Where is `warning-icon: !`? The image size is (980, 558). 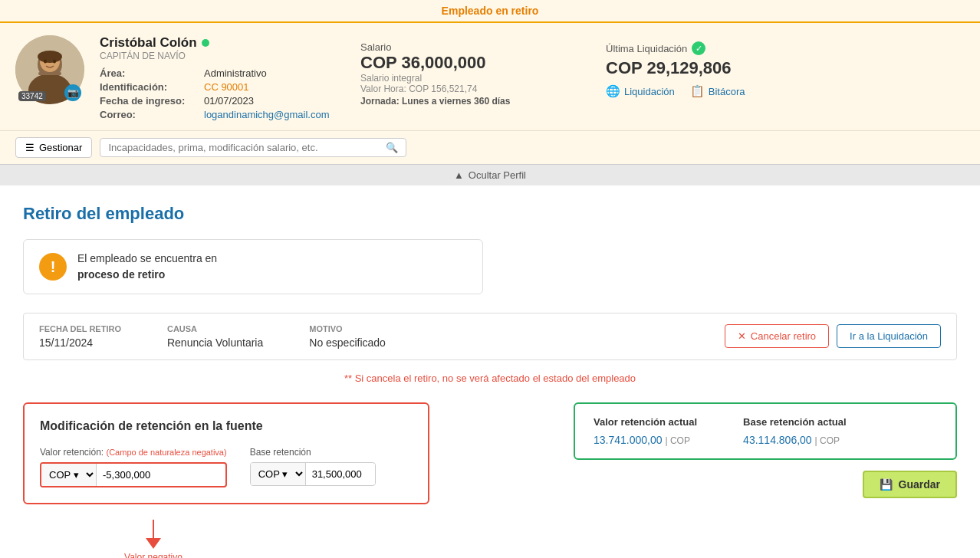
warning-icon: ! is located at coordinates (53, 267).